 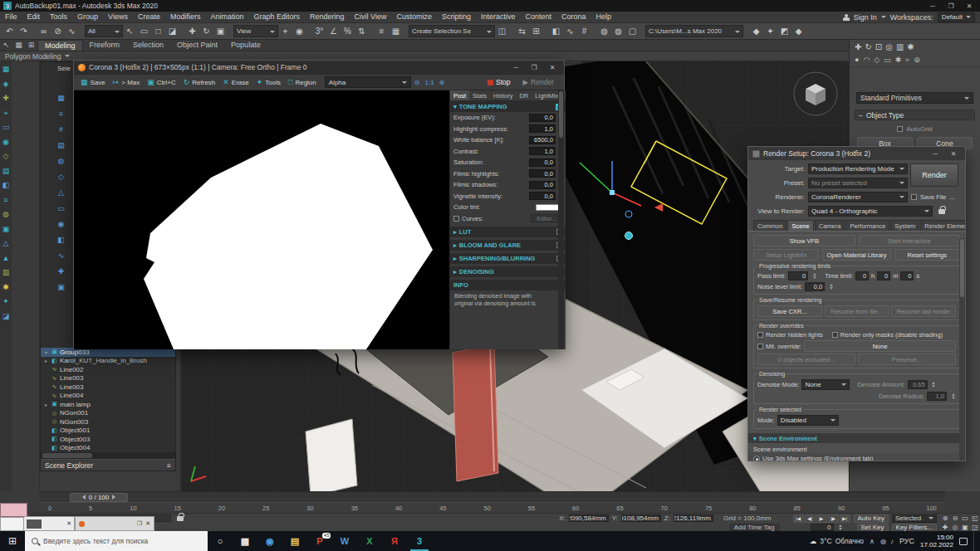 What do you see at coordinates (868, 46) in the screenshot?
I see `command-panel-tab-icon: ↻` at bounding box center [868, 46].